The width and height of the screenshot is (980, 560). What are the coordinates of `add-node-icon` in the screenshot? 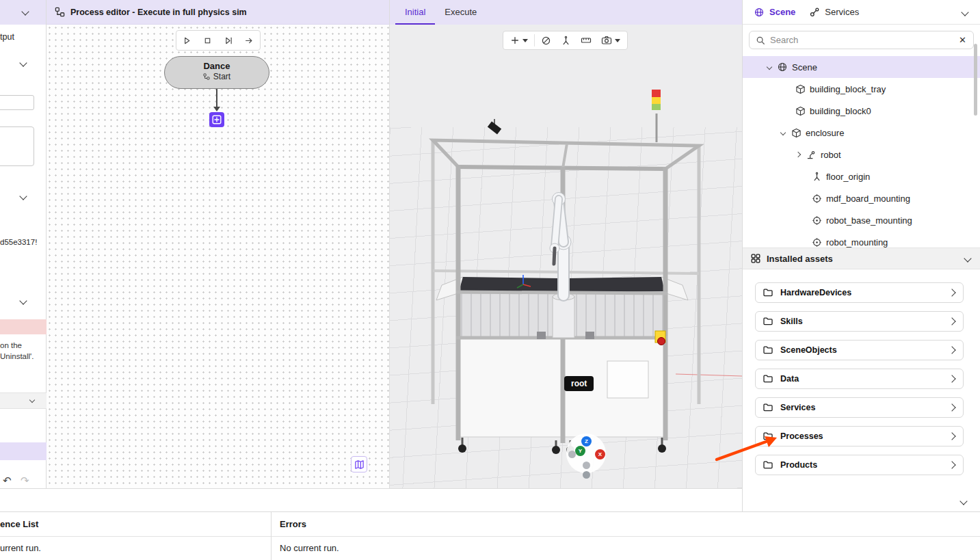 It's located at (217, 120).